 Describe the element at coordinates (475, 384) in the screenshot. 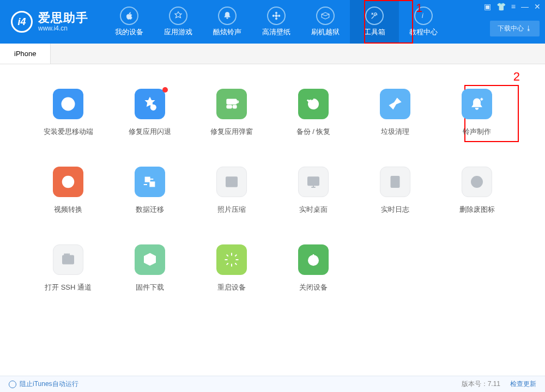

I see `version-label: 版本号：` at that location.